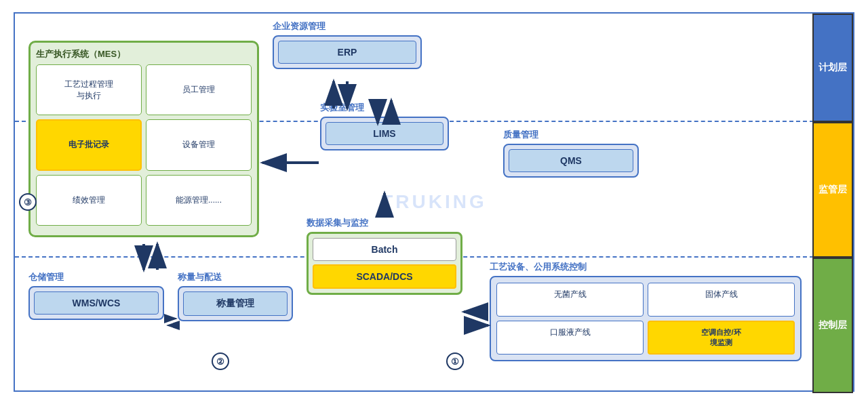 The image size is (868, 404). What do you see at coordinates (571, 161) in the screenshot?
I see `qms-system: QMS` at bounding box center [571, 161].